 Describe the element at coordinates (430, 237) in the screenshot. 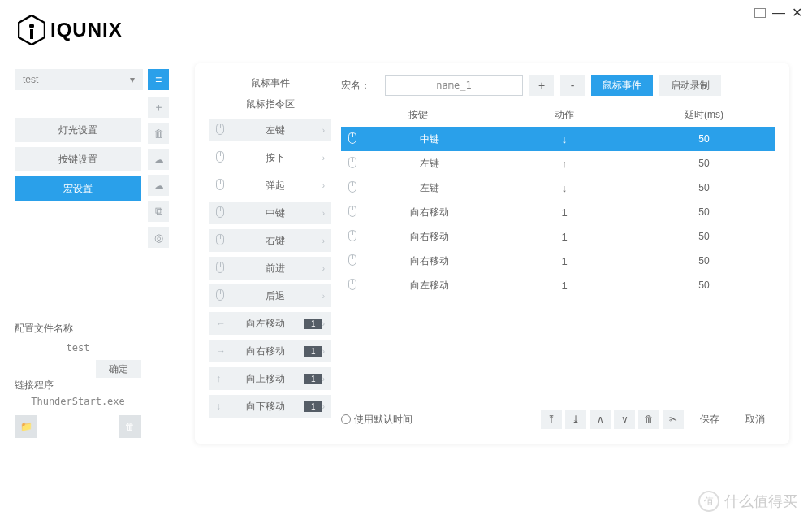

I see `row-key: 向右移动` at that location.